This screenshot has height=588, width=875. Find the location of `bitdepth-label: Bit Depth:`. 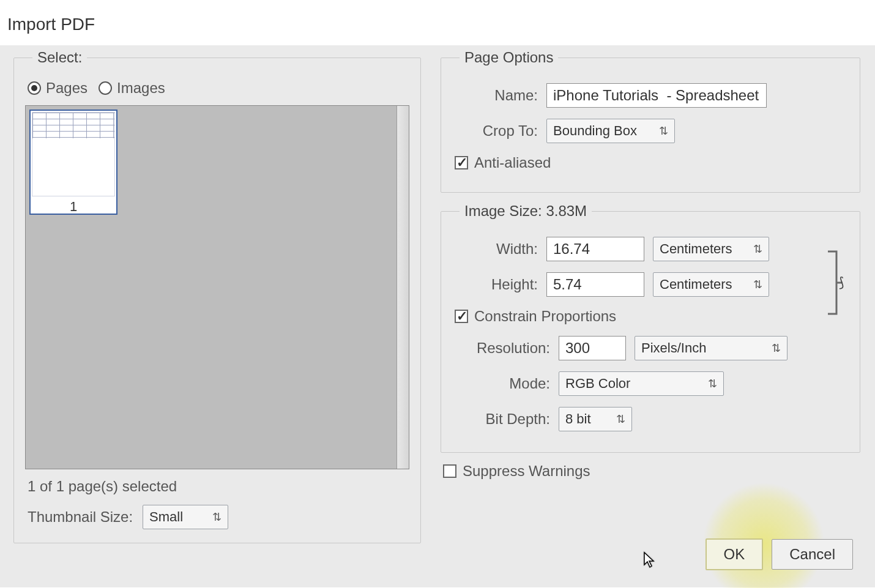

bitdepth-label: Bit Depth: is located at coordinates (501, 419).